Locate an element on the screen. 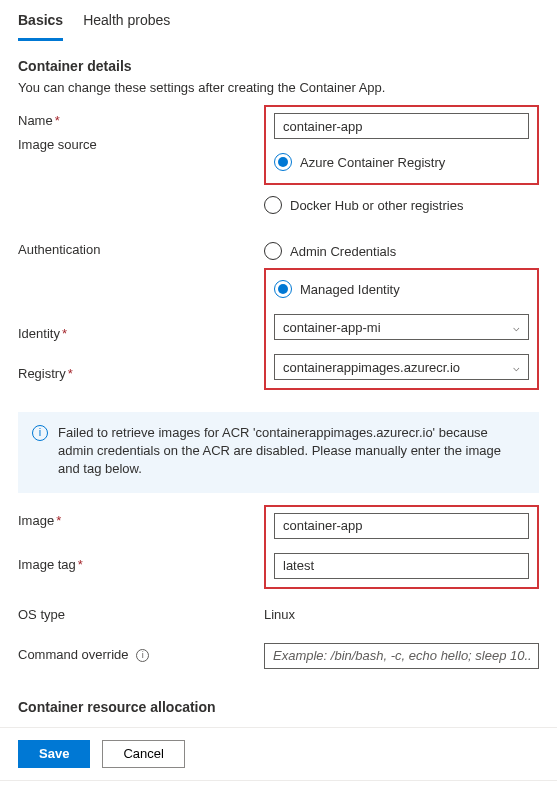  tabs-bar: Basics Health probes is located at coordinates (278, 21).